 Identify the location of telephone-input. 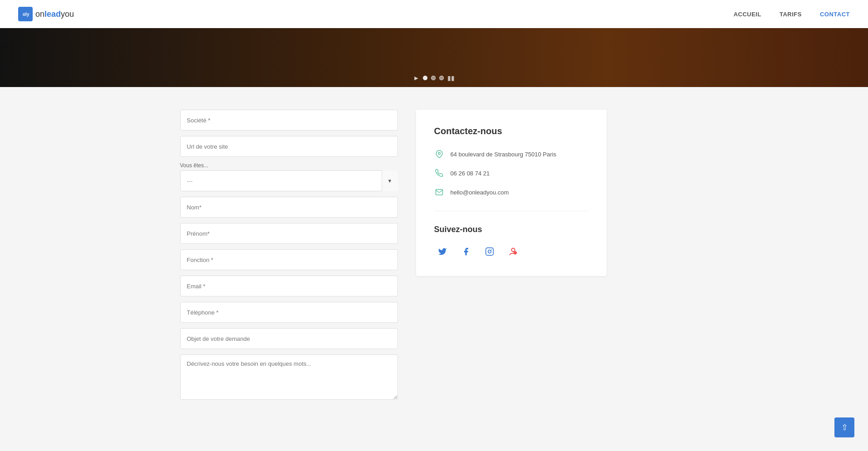
(289, 312).